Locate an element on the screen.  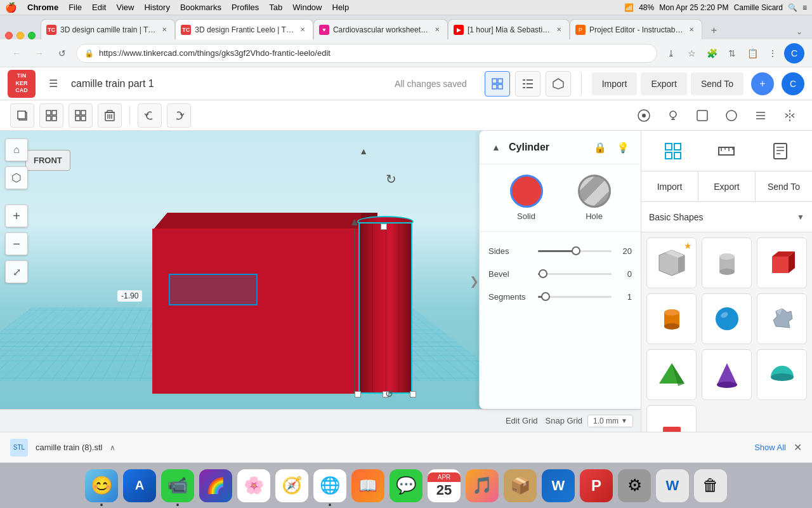
dock-word: W is located at coordinates (558, 486).